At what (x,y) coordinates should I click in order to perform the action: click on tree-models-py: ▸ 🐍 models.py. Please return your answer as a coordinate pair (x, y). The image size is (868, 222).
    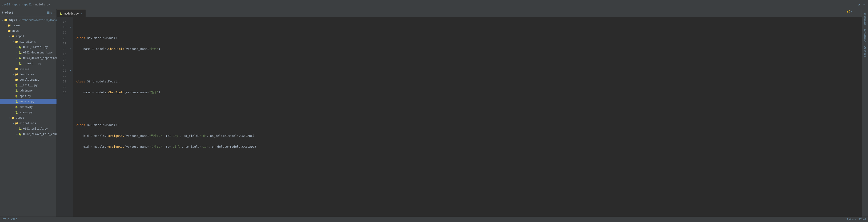
    Looking at the image, I should click on (28, 102).